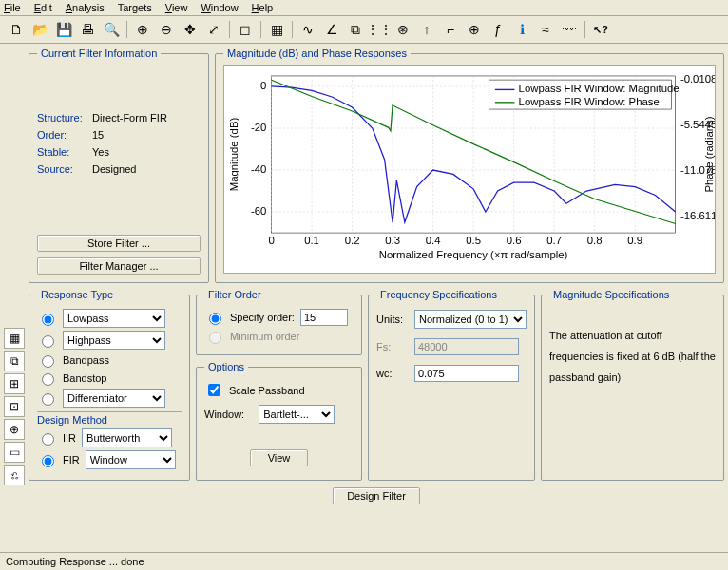 The image size is (728, 570). Describe the element at coordinates (224, 414) in the screenshot. I see `window-label: Window:` at that location.